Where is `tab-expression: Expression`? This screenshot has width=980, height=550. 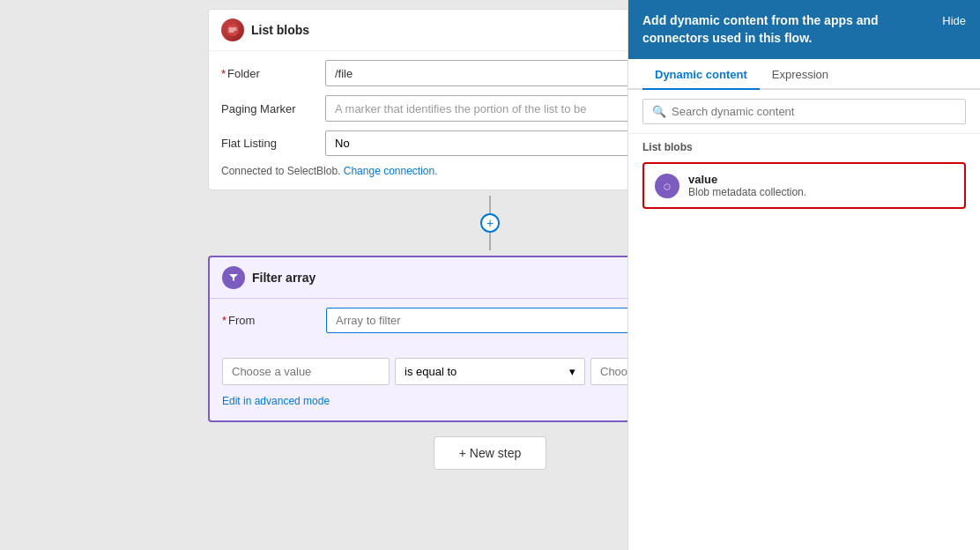 tab-expression: Expression is located at coordinates (800, 74).